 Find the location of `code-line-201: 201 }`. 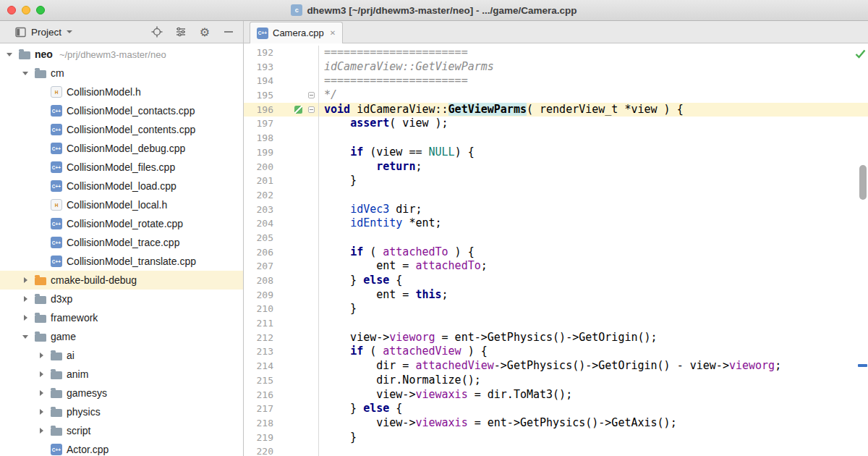

code-line-201: 201 } is located at coordinates (556, 181).